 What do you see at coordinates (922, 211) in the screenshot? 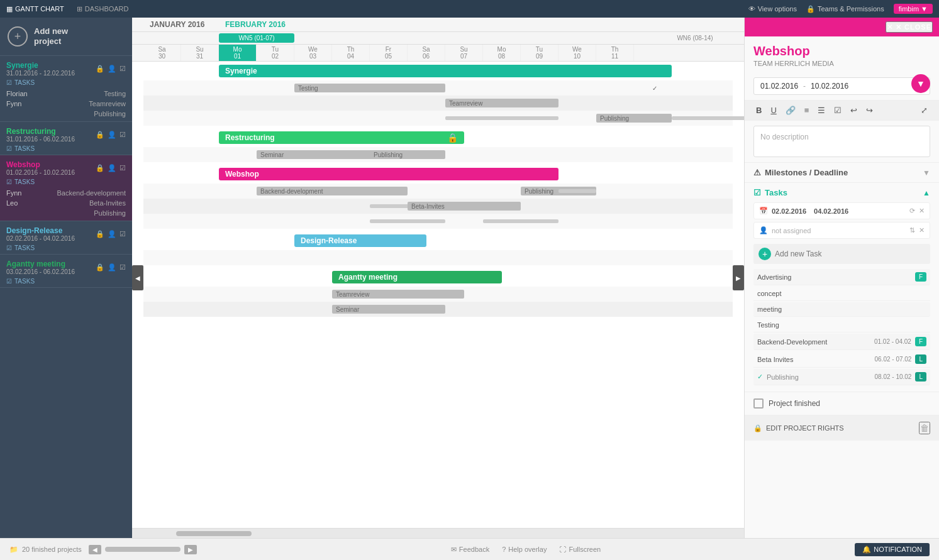
I see `task-date-close-icon: ✕` at bounding box center [922, 211].